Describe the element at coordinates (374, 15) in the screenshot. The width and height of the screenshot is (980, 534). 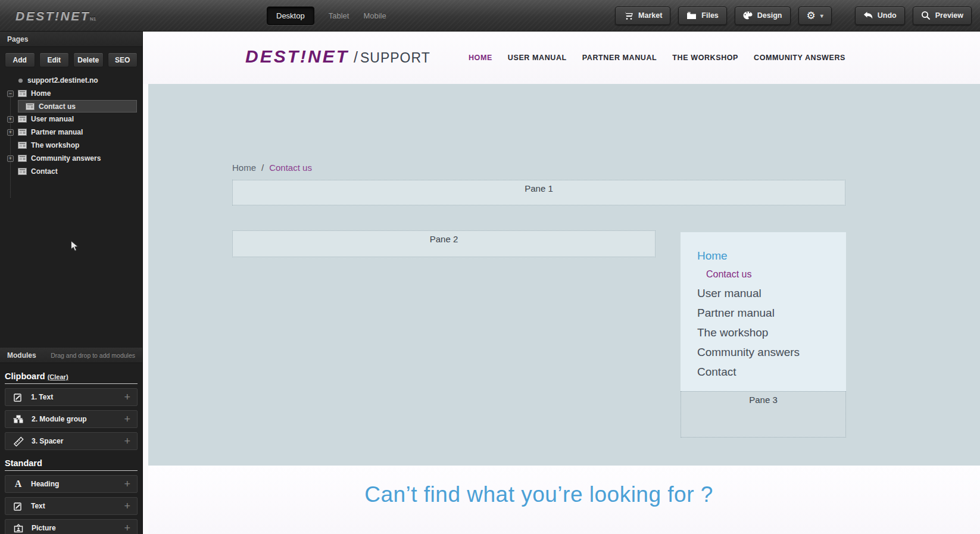
I see `tab-mobile: Mobile` at that location.